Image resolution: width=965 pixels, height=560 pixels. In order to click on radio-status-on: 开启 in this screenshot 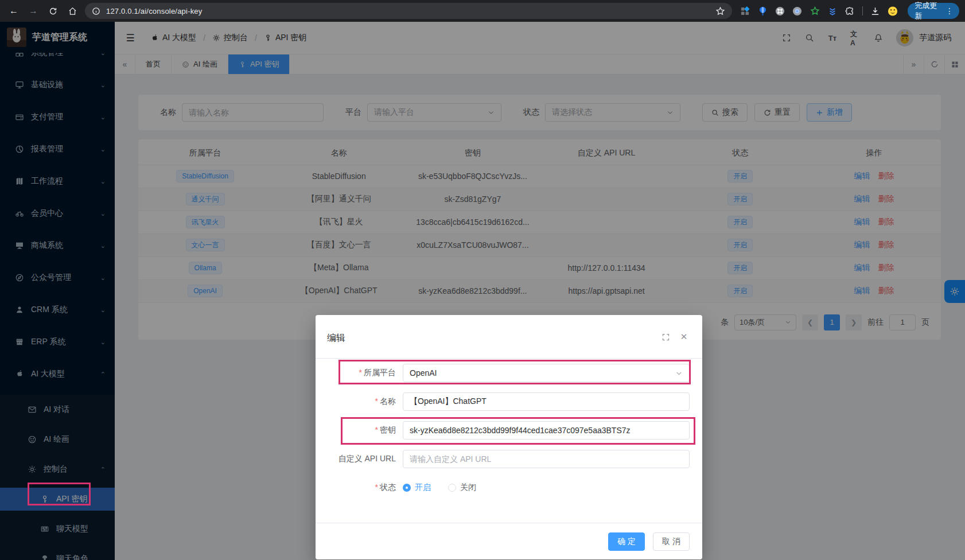, I will do `click(417, 488)`.